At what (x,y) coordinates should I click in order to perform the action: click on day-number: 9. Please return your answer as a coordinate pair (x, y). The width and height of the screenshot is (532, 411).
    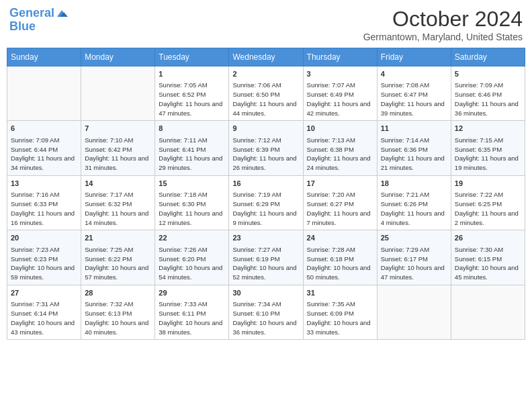
    Looking at the image, I should click on (266, 129).